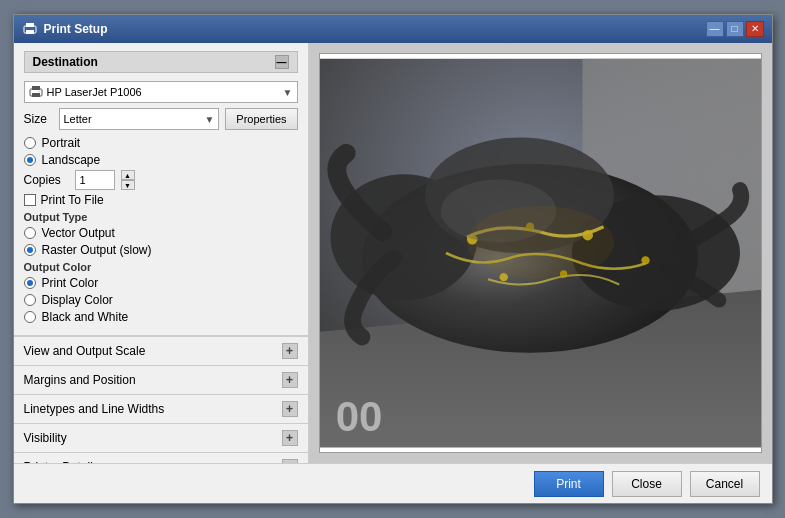 The image size is (785, 518). Describe the element at coordinates (30, 250) in the screenshot. I see `raster-radio` at that location.